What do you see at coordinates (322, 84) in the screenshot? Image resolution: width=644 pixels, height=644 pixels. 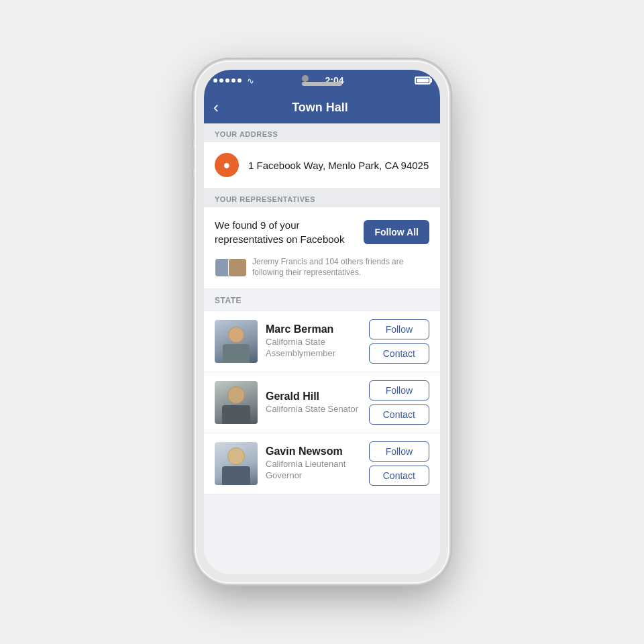 I see `speaker` at bounding box center [322, 84].